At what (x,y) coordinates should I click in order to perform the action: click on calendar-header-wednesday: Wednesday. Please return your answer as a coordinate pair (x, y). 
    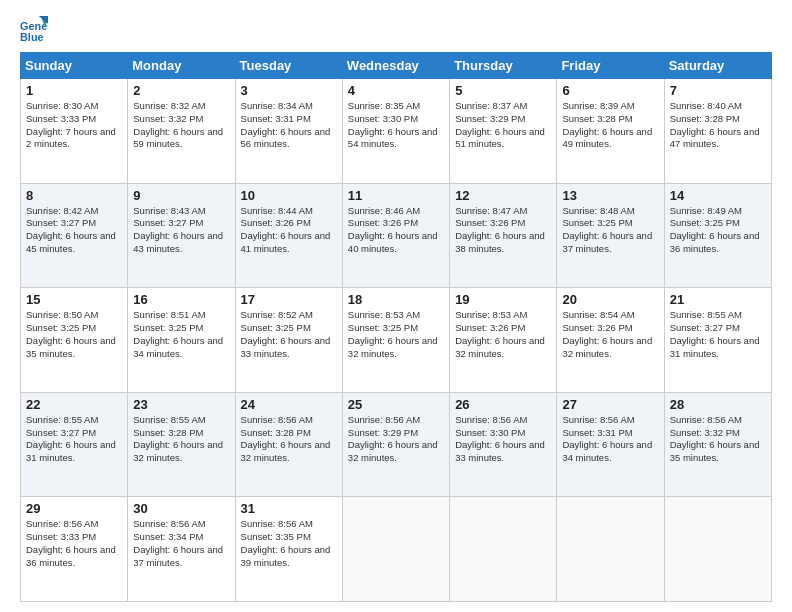
    Looking at the image, I should click on (396, 66).